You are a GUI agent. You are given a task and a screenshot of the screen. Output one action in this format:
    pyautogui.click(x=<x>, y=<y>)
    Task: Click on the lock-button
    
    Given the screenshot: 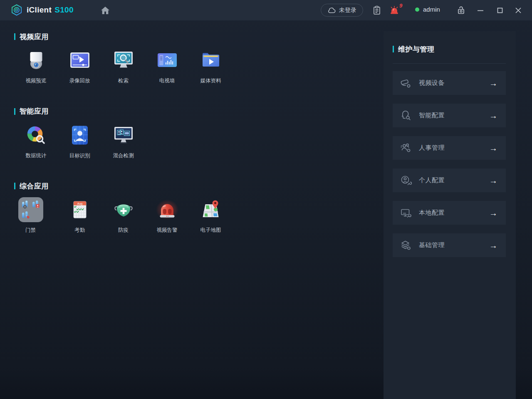 What is the action you would take?
    pyautogui.click(x=461, y=10)
    